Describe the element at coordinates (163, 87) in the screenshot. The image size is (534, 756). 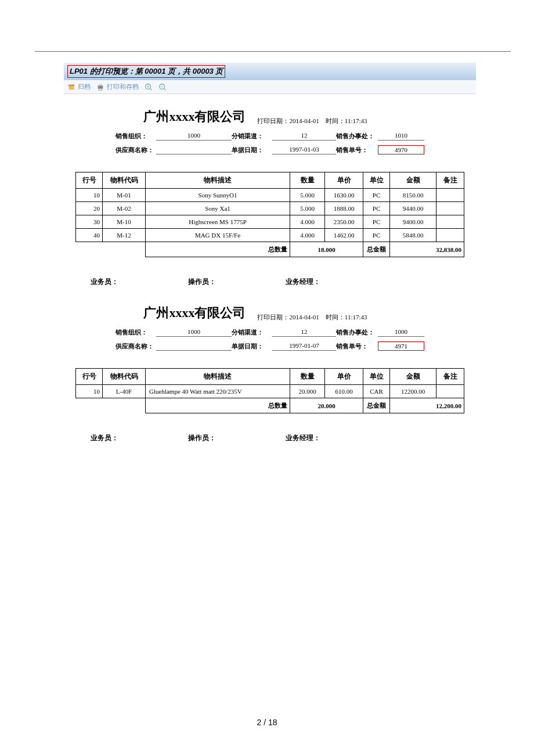
I see `zoom-out-button` at that location.